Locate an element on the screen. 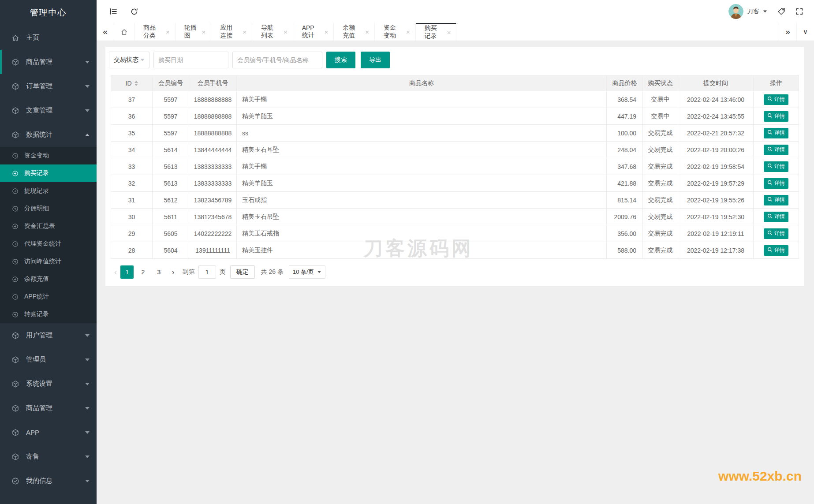 The image size is (814, 504). sidebar-subitem-withdraw-records: 提现记录 is located at coordinates (49, 191).